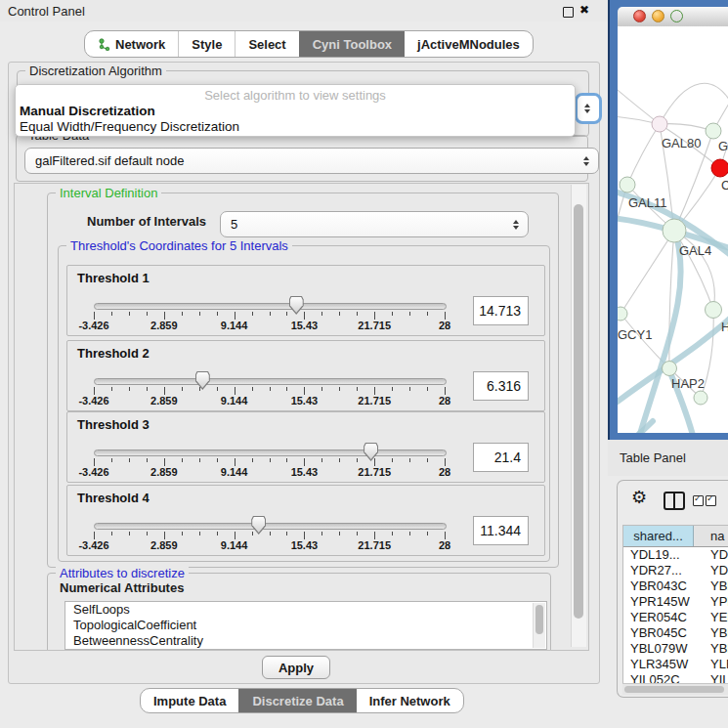 Image resolution: width=728 pixels, height=728 pixels. Describe the element at coordinates (672, 230) in the screenshot. I see `network-canvas: GACGAL11GAL80GAL4HGCY1HAP2` at that location.